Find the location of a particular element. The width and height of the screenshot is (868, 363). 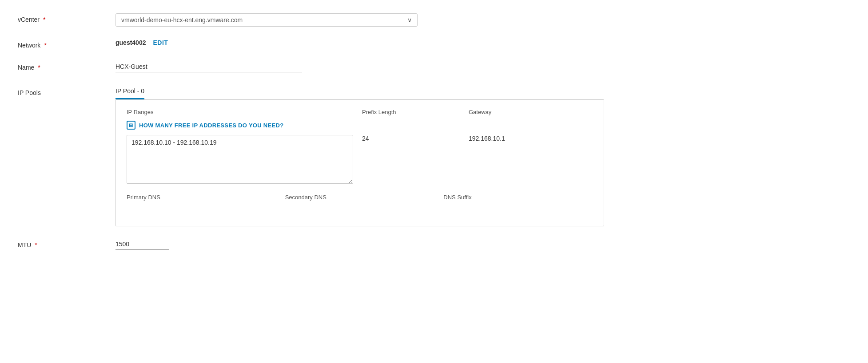

calculator-icon: ⊞ is located at coordinates (131, 125).